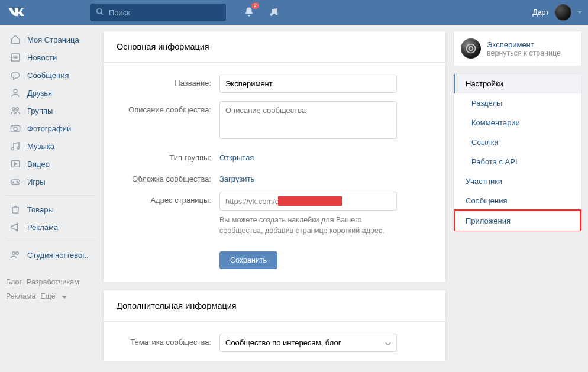 Image resolution: width=588 pixels, height=372 pixels. Describe the element at coordinates (294, 12) in the screenshot. I see `topbar: 2 Дарт` at that location.